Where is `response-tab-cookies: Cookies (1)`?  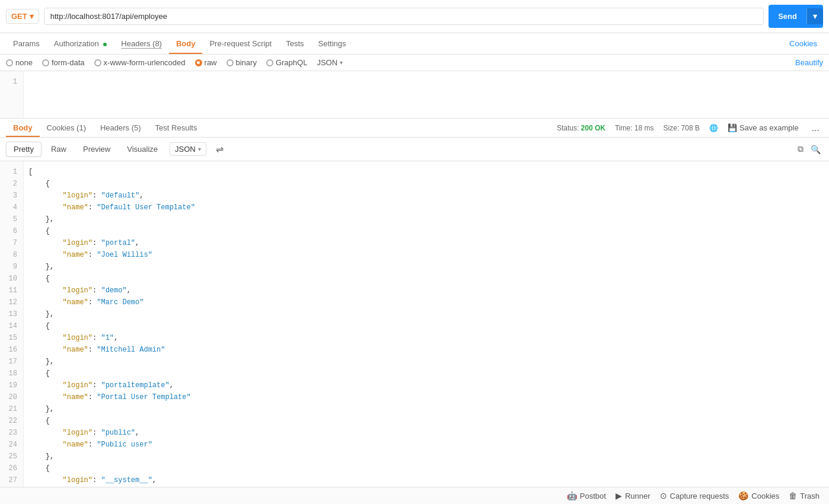 response-tab-cookies: Cookies (1) is located at coordinates (66, 128).